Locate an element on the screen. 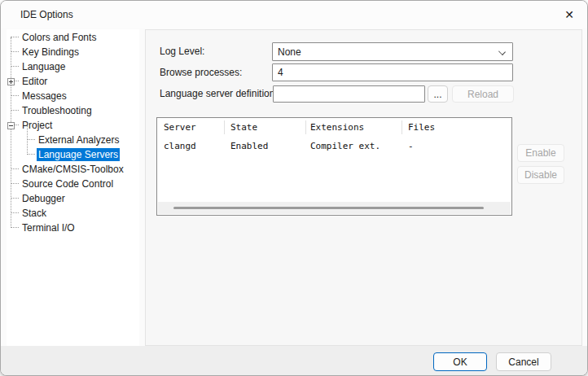 The width and height of the screenshot is (588, 376). column-header-state: State is located at coordinates (244, 127).